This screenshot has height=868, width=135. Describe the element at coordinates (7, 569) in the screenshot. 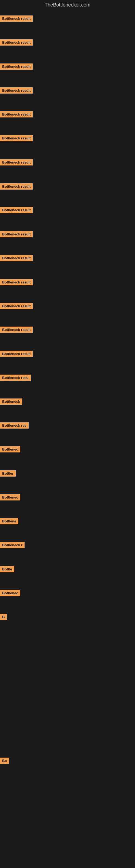

I see `bottleneck-badge: Bottle` at that location.